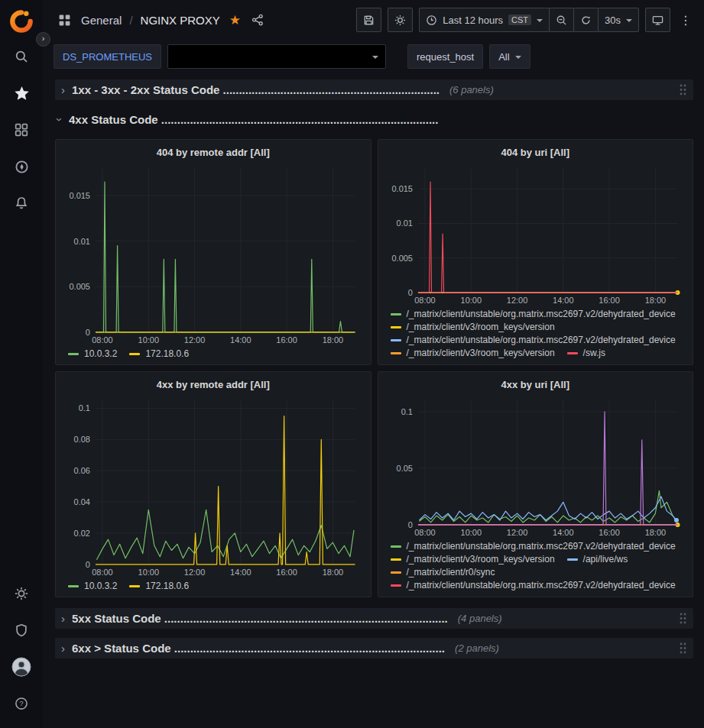 The width and height of the screenshot is (704, 728). I want to click on sidebar-item-help: ?, so click(21, 704).